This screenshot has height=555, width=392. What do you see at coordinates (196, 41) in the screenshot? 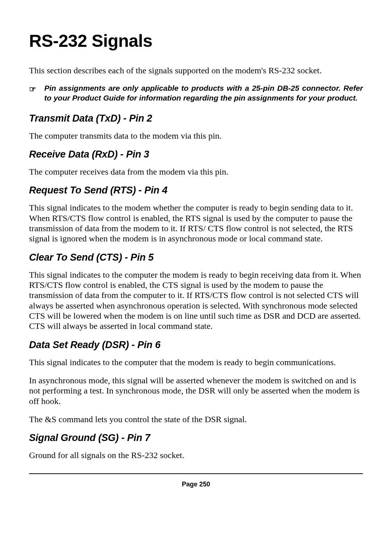
I see `page-title: RS-232 Signals` at bounding box center [196, 41].